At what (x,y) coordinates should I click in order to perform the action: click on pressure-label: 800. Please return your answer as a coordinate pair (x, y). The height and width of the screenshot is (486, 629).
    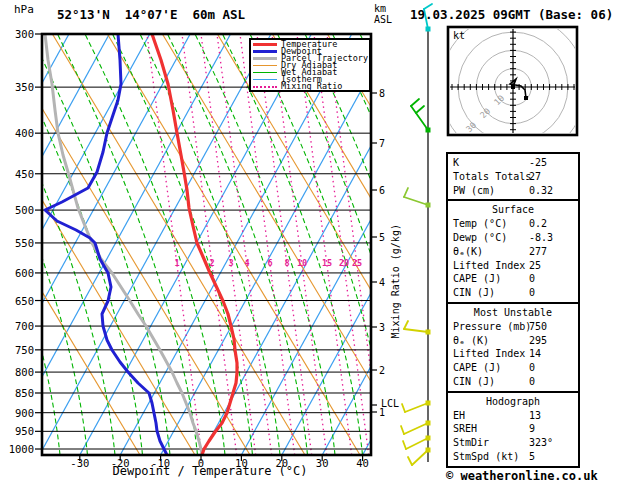
    Looking at the image, I should click on (17, 372).